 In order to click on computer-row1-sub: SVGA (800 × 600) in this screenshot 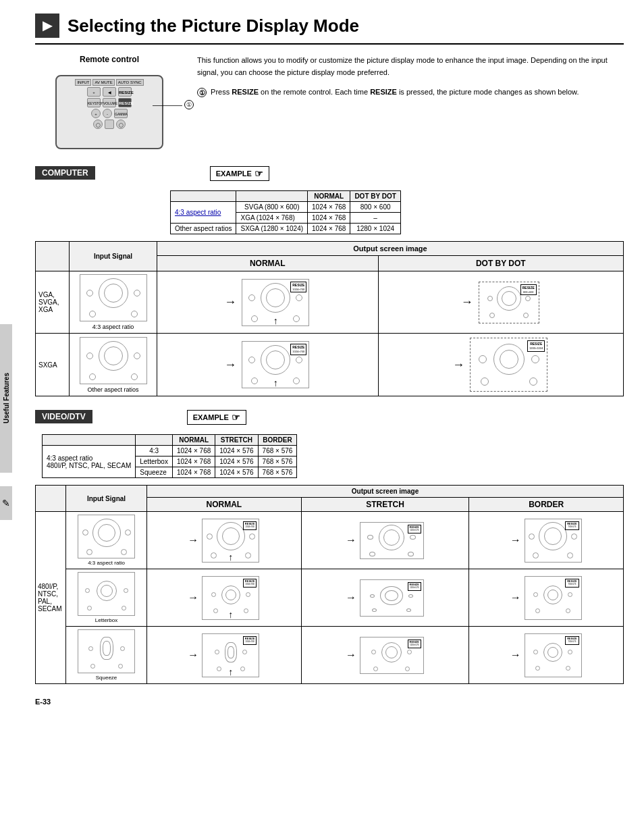, I will do `click(272, 207)`.